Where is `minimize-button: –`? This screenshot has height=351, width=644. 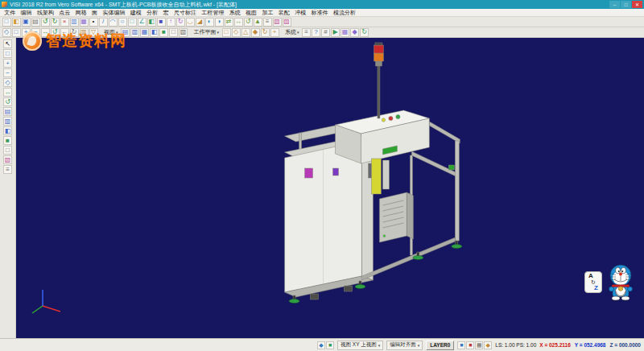
minimize-button: – is located at coordinates (615, 5).